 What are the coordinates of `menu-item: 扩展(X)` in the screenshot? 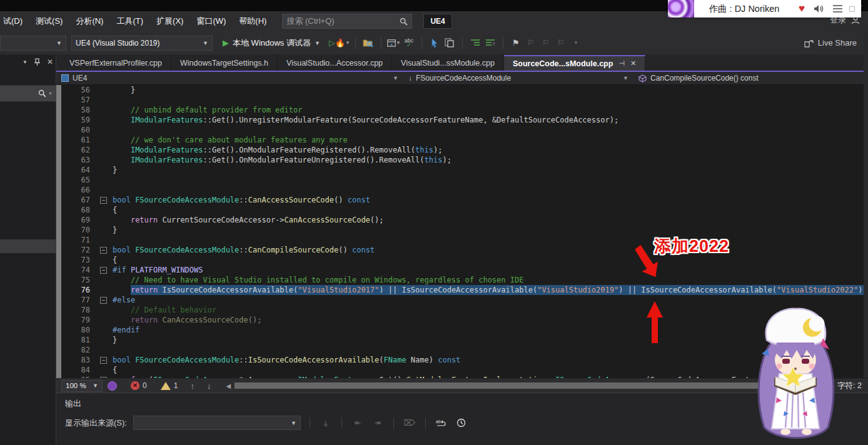 It's located at (170, 21).